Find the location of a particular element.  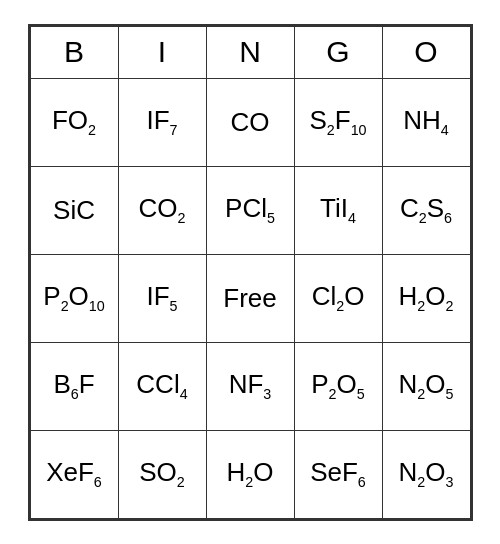

row-3: B6FCCl4NF3P2O5N2O5 is located at coordinates (250, 386).